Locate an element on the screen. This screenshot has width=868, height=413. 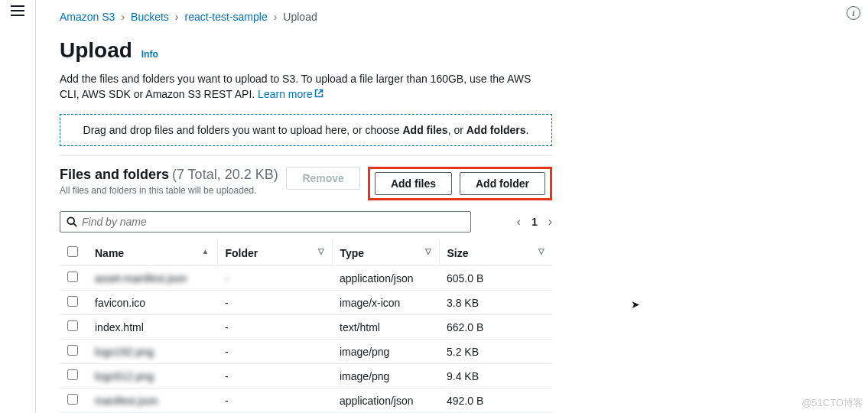
external-link-icon is located at coordinates (319, 95).